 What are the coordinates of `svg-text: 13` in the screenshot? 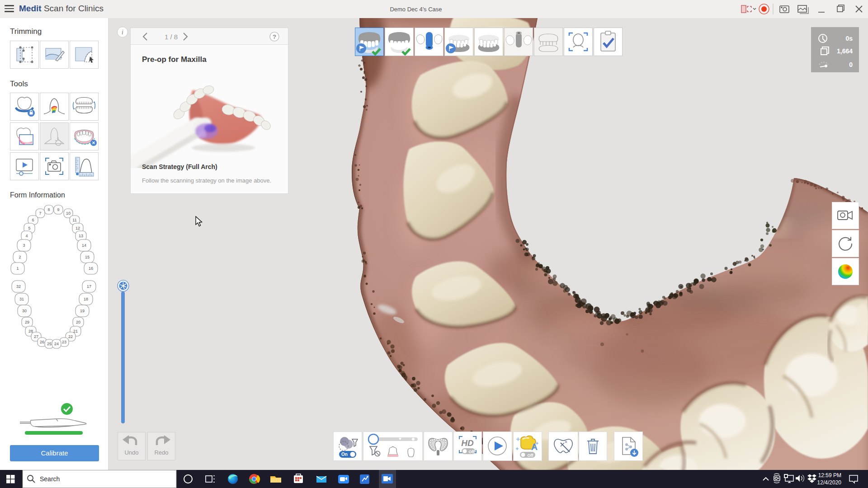 It's located at (81, 236).